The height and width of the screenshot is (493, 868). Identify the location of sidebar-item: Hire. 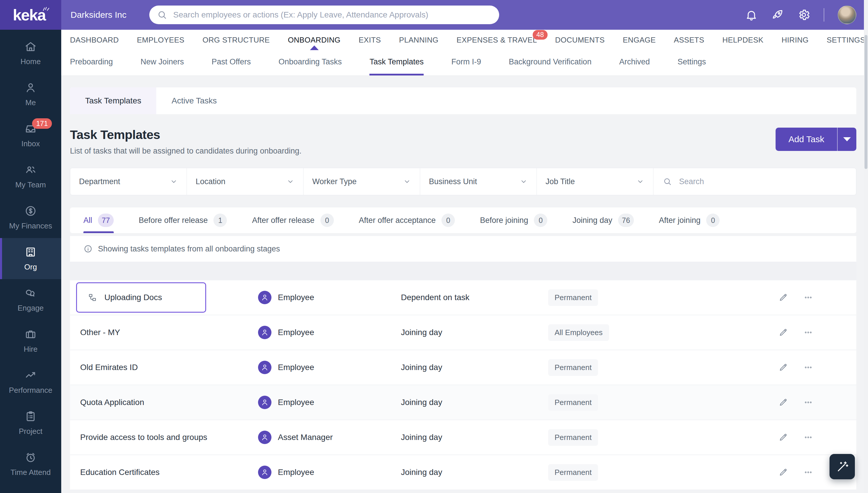
(30, 341).